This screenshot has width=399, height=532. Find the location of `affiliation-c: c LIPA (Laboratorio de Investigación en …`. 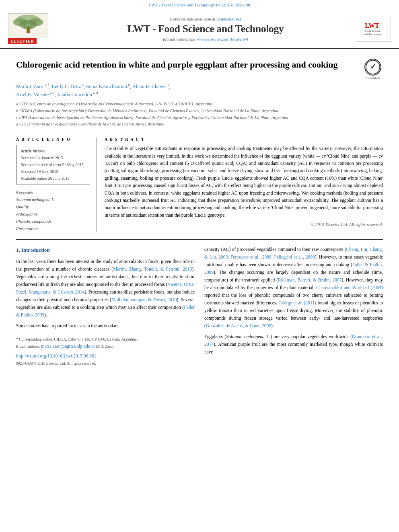

affiliation-c: c LIPA (Laboratorio de Investigación en … is located at coordinates (200, 118).